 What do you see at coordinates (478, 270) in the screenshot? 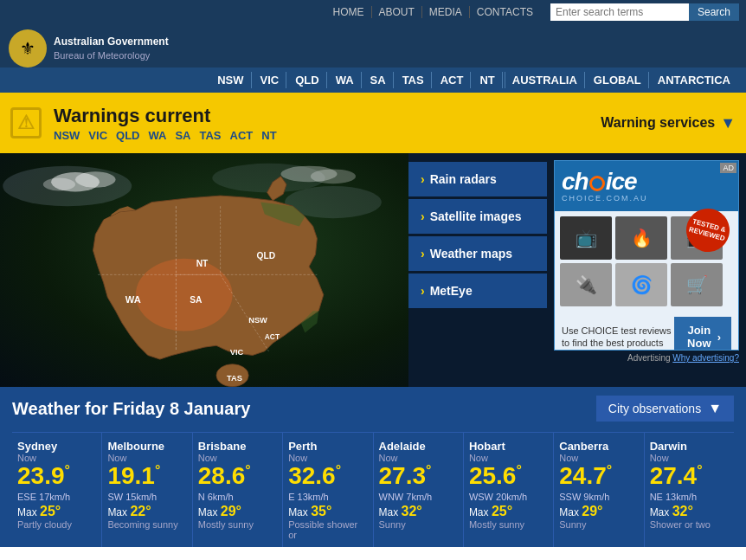
I see `sidebar-links: › Rain radars › Satellite images › Weath…` at bounding box center [478, 270].